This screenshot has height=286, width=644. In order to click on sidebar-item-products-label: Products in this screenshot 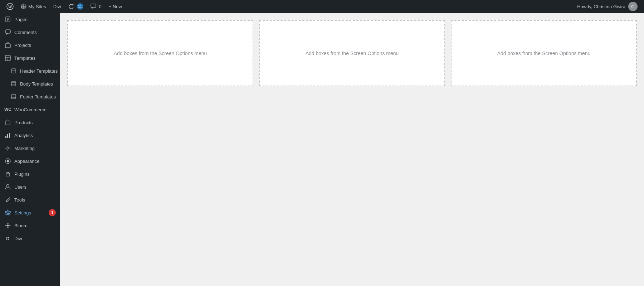, I will do `click(24, 122)`.